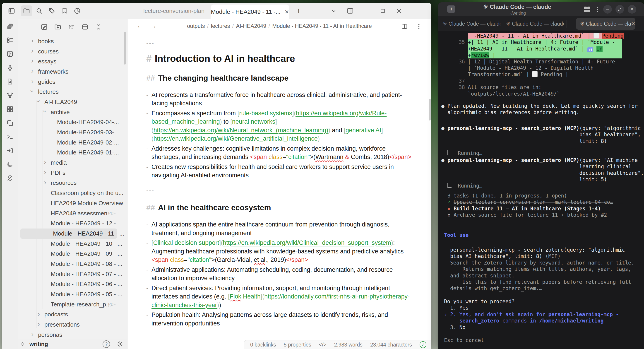  I want to click on new-note-icon, so click(44, 27).